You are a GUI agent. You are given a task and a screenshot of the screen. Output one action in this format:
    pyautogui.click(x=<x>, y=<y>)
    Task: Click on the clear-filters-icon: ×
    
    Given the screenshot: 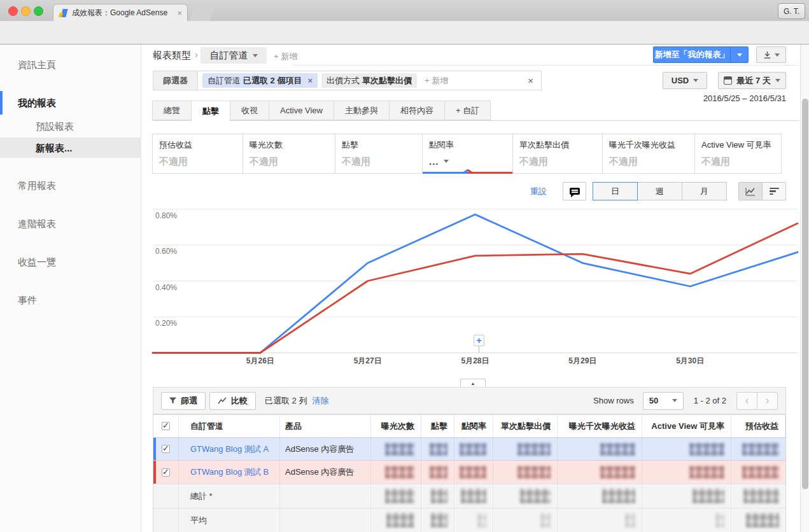 What is the action you would take?
    pyautogui.click(x=531, y=80)
    